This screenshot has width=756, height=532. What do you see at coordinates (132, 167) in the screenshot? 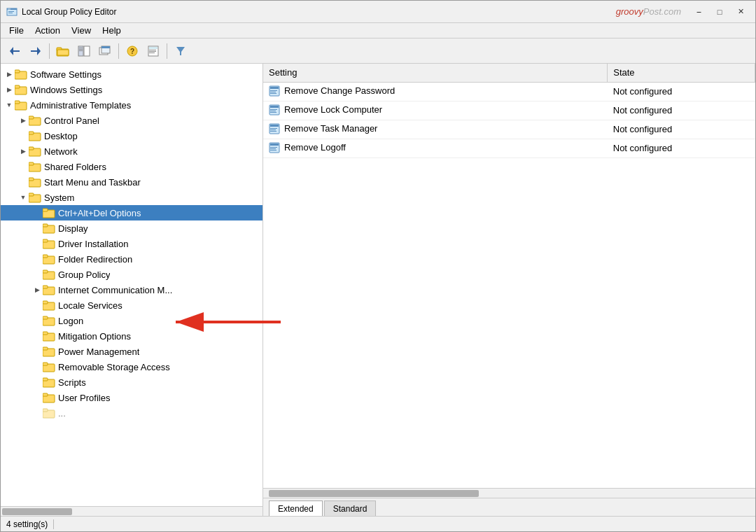
I see `tree-node-shared-folders: Shared Folders` at bounding box center [132, 167].